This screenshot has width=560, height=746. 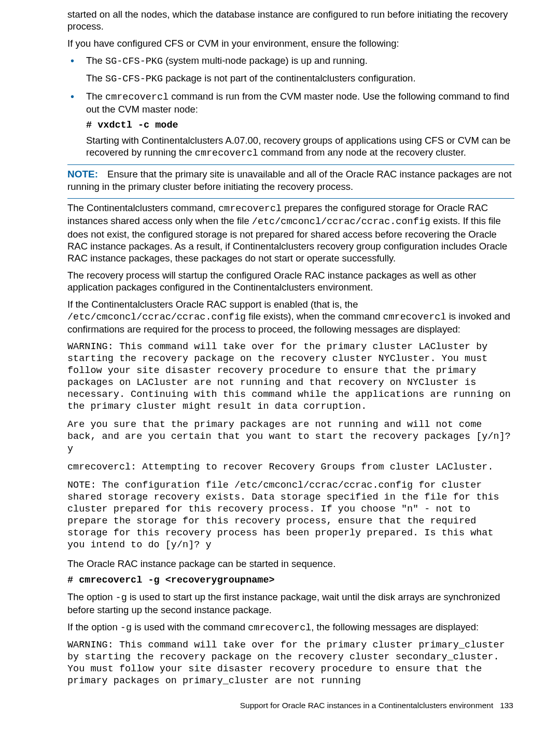 I want to click on bullet-sg-cfs-pkg: The SG-CFS-PKG (system multi-node packag…, so click(x=291, y=70).